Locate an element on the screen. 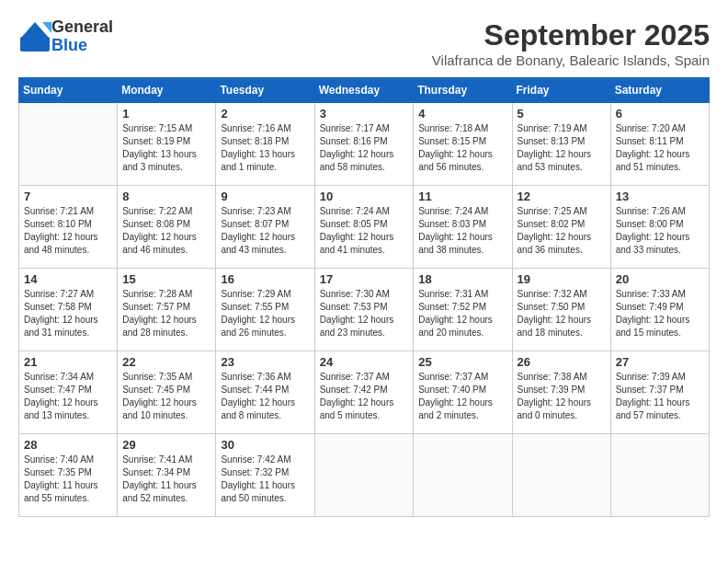  calendar-cell: 21Sunrise: 7:34 AMSunset: 7:47 PMDayligh… is located at coordinates (68, 393).